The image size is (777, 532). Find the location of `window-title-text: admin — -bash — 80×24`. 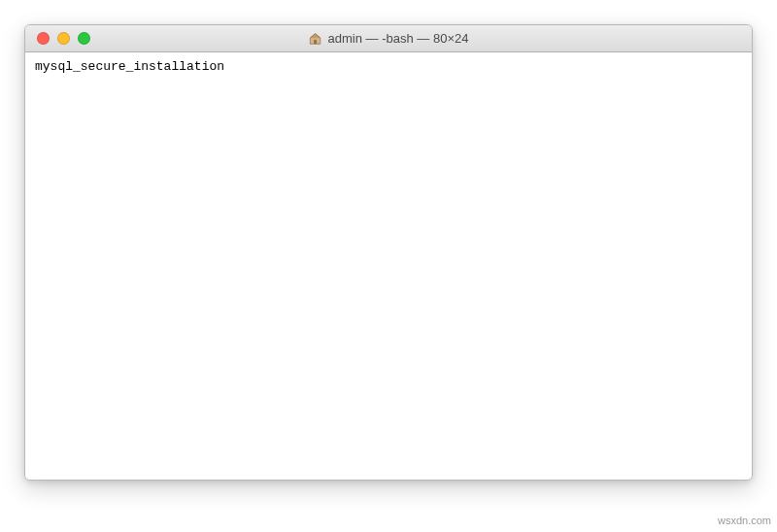

window-title-text: admin — -bash — 80×24 is located at coordinates (398, 39).